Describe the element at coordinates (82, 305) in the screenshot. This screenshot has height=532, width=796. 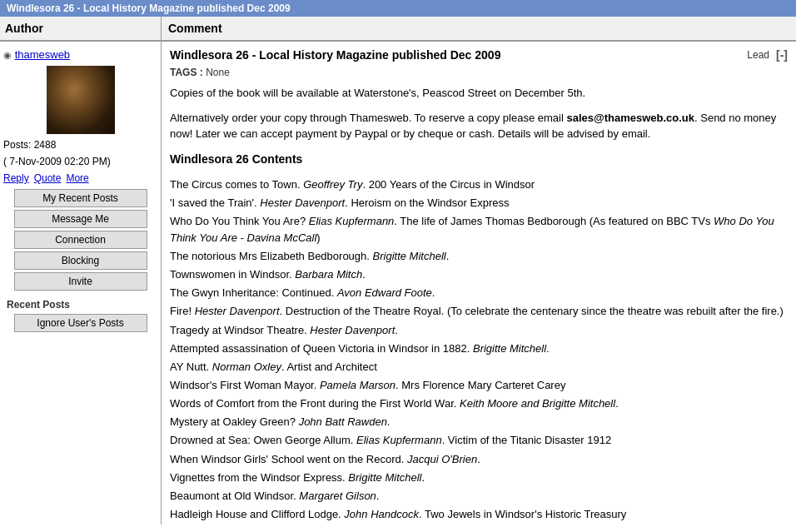
I see `recent-posts-label: Recent Posts` at that location.